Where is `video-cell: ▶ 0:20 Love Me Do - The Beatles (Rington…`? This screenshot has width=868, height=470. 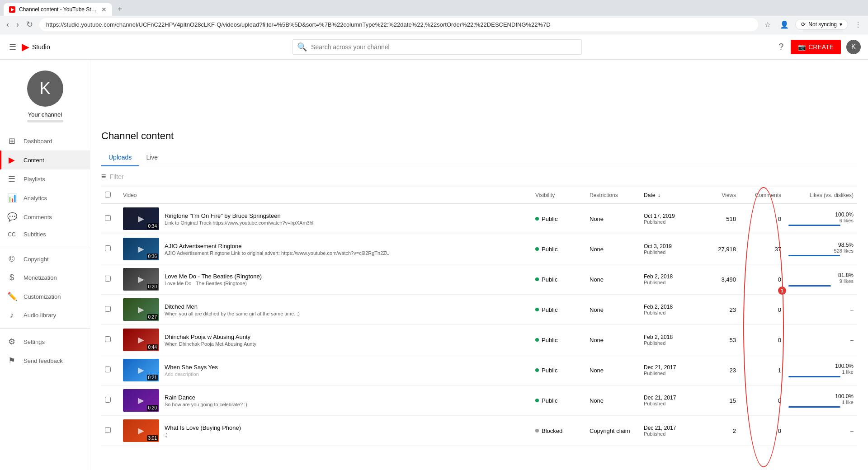 video-cell: ▶ 0:20 Love Me Do - The Beatles (Rington… is located at coordinates (326, 279).